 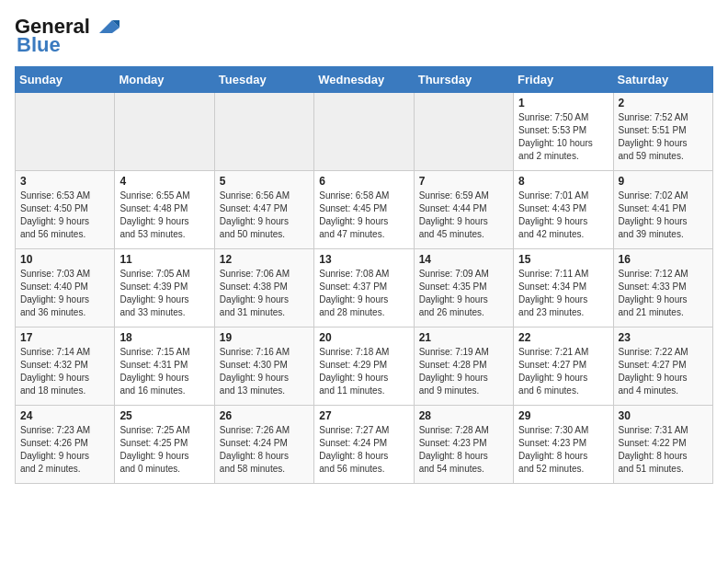 What do you see at coordinates (106, 27) in the screenshot?
I see `logo-icon` at bounding box center [106, 27].